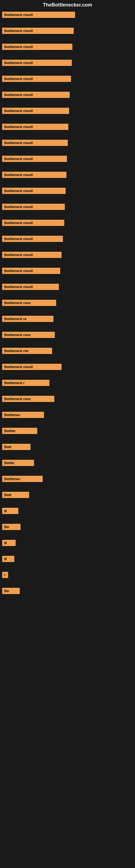 This screenshot has width=135, height=868. What do you see at coordinates (68, 576) in the screenshot?
I see `bar-row: I` at bounding box center [68, 576].